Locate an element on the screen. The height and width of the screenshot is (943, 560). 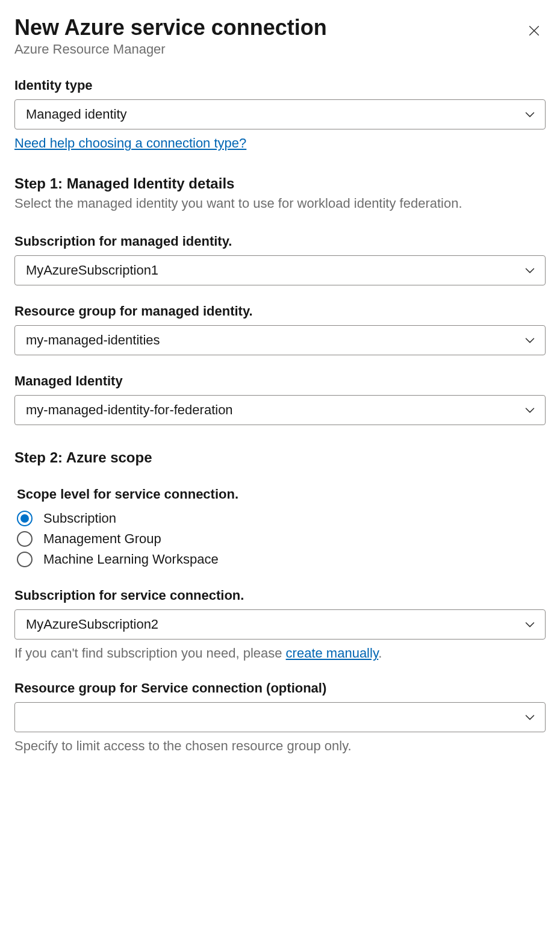
mi-resource-group-value: my-managed-identities is located at coordinates (93, 340).